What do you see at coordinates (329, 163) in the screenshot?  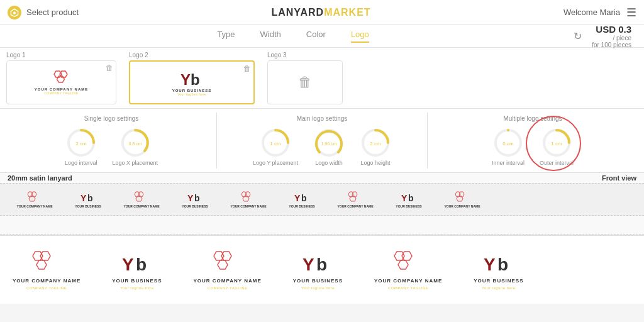 I see `logo-width-label: Logo width` at bounding box center [329, 163].